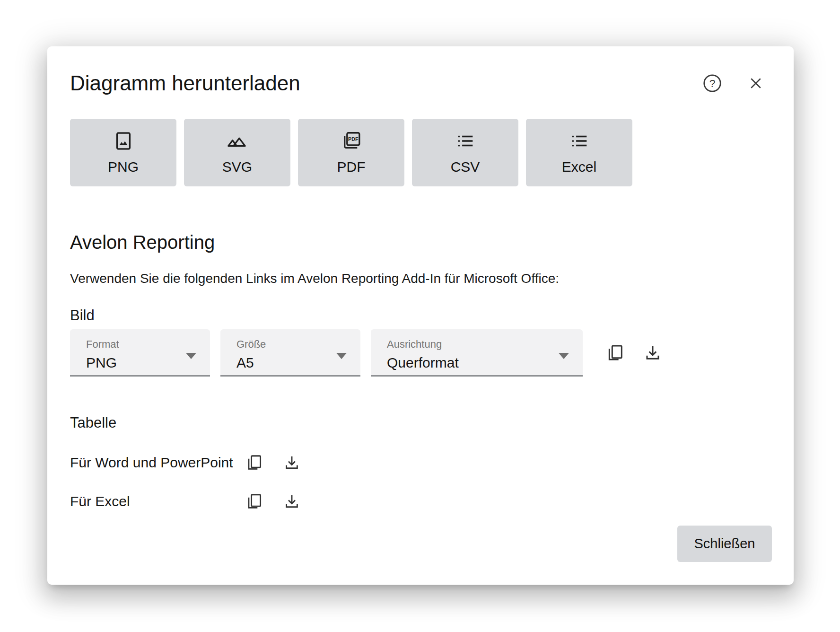 The width and height of the screenshot is (840, 632). Describe the element at coordinates (254, 501) in the screenshot. I see `copy-excel-link-button` at that location.